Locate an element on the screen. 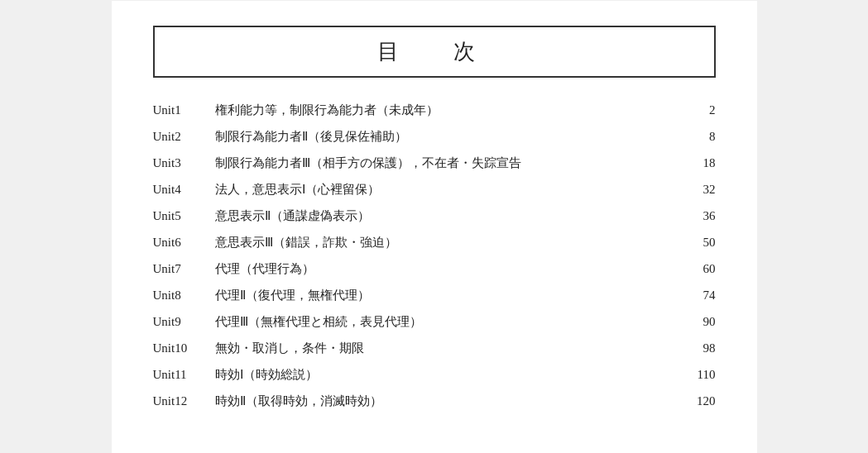  unit-title: 代理（代理行為） is located at coordinates (448, 269).